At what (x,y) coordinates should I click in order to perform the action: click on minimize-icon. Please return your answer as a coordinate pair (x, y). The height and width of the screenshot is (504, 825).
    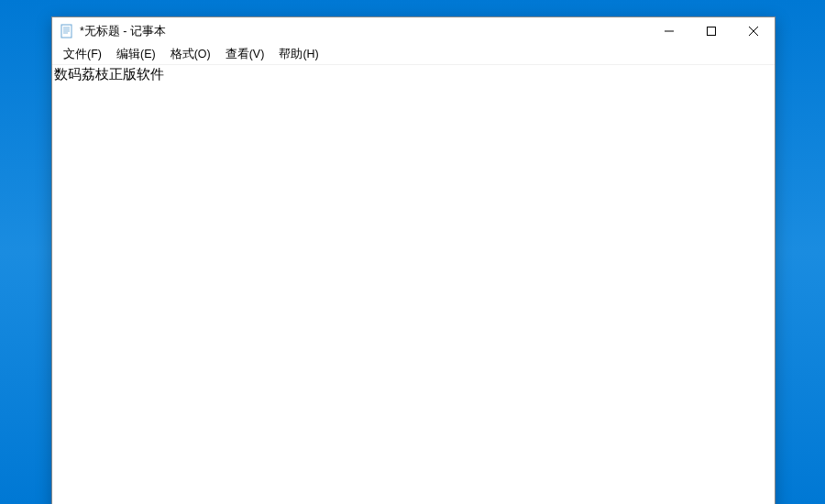
    Looking at the image, I should click on (669, 31).